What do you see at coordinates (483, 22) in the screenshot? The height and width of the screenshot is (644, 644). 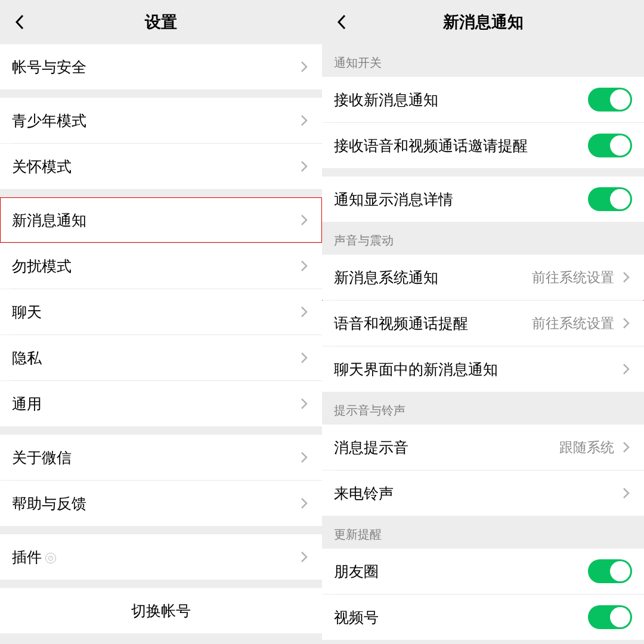 I see `notifications-header: 新消息通知` at bounding box center [483, 22].